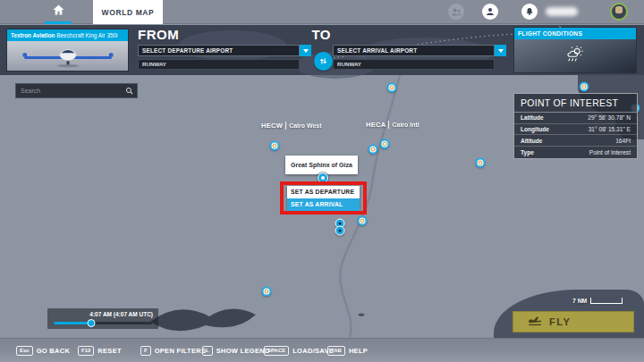 Image resolution: width=644 pixels, height=362 pixels. I want to click on arrival-runway-field: RUNWAY, so click(413, 64).